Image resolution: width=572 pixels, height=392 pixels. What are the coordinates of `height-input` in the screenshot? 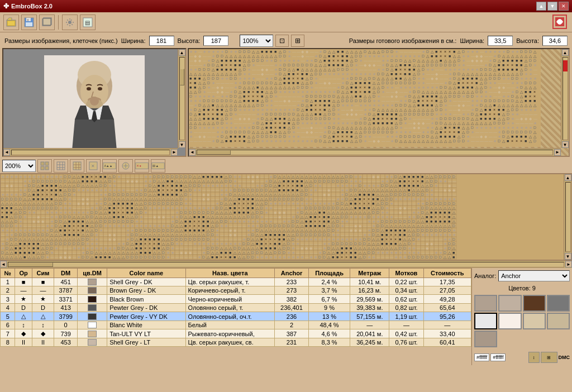 It's located at (216, 41).